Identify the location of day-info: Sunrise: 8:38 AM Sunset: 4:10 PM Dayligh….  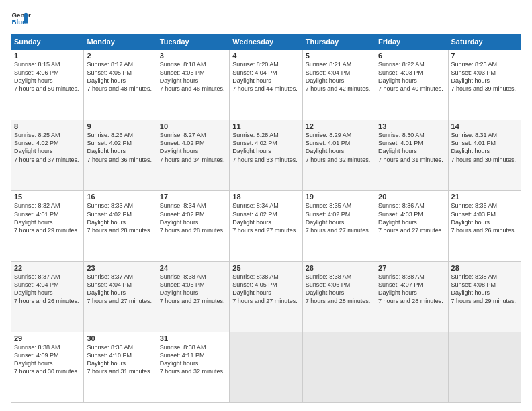
(120, 360).